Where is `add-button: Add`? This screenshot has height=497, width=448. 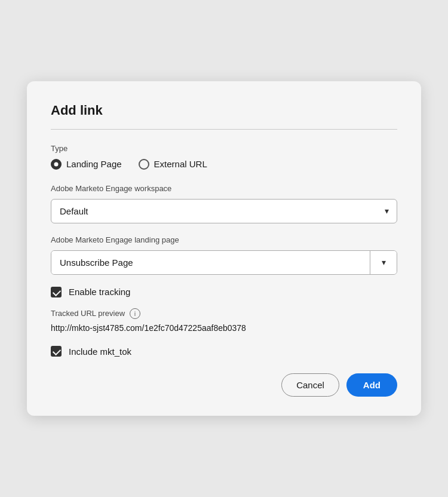
add-button: Add is located at coordinates (372, 385).